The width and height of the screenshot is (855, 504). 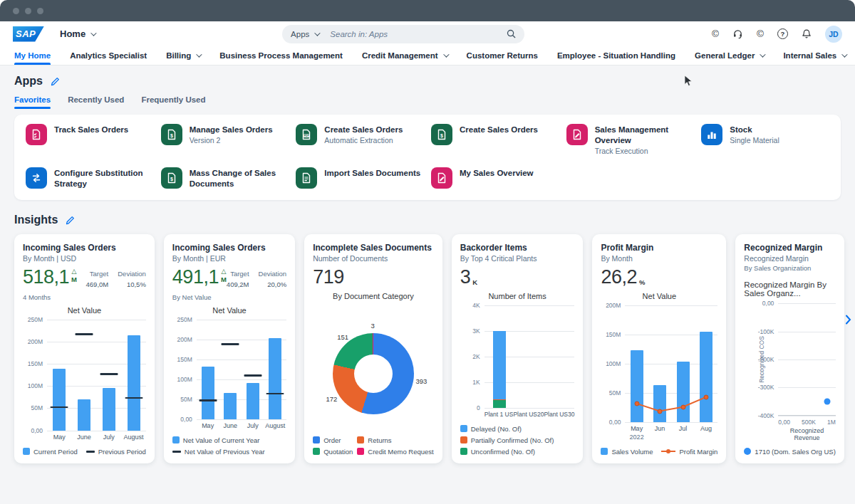 What do you see at coordinates (848, 320) in the screenshot?
I see `carousel-next-button` at bounding box center [848, 320].